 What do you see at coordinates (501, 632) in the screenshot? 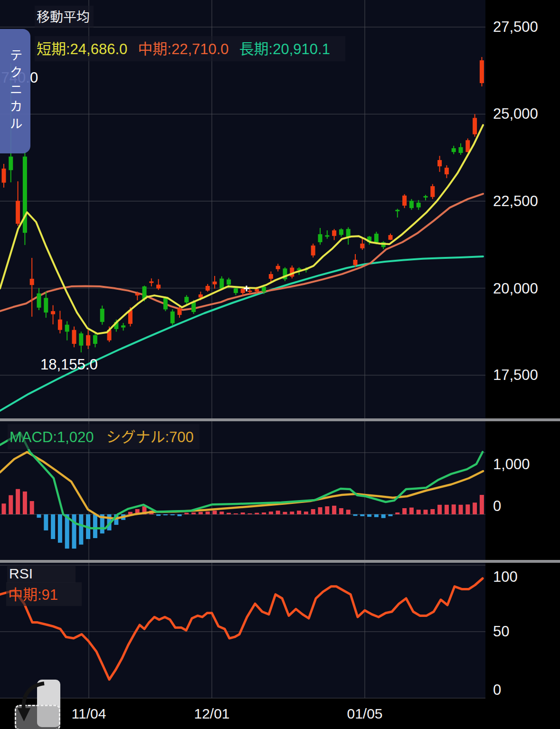
I see `rsi-tick-50: 50` at bounding box center [501, 632].